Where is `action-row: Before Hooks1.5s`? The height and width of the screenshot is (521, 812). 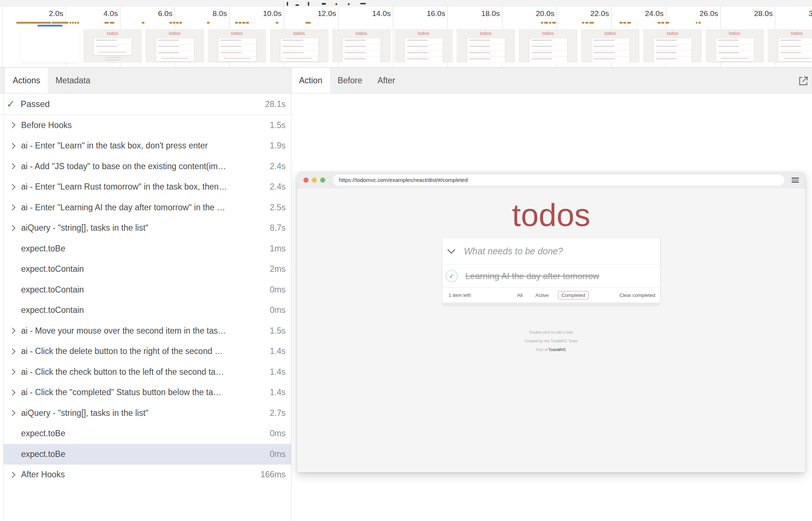 action-row: Before Hooks1.5s is located at coordinates (147, 125).